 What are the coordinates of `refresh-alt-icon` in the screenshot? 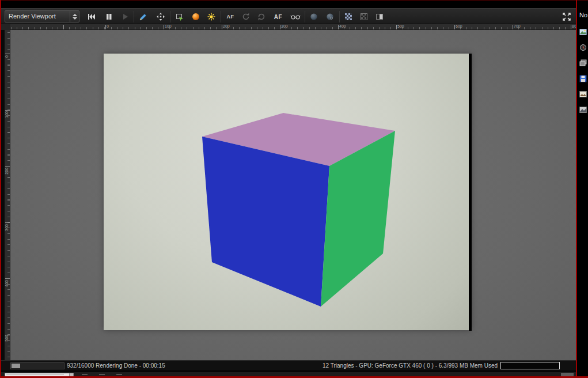 It's located at (261, 17).